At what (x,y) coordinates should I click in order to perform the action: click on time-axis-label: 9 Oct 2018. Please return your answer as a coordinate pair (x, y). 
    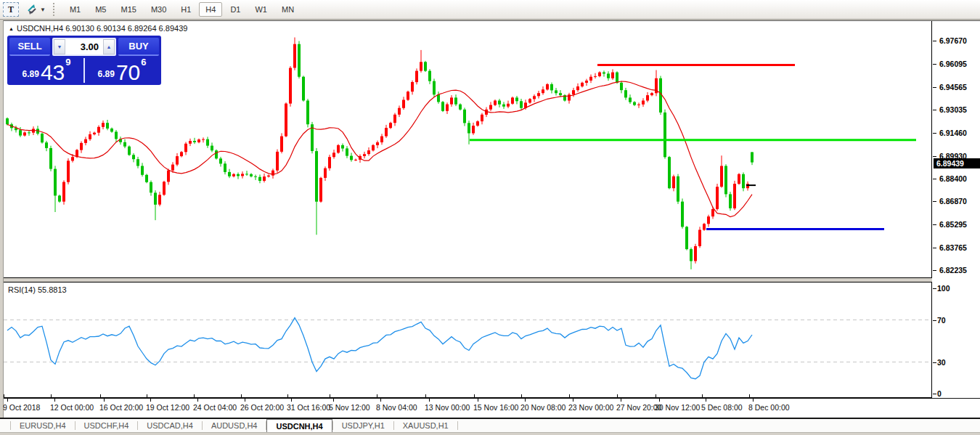
    Looking at the image, I should click on (22, 407).